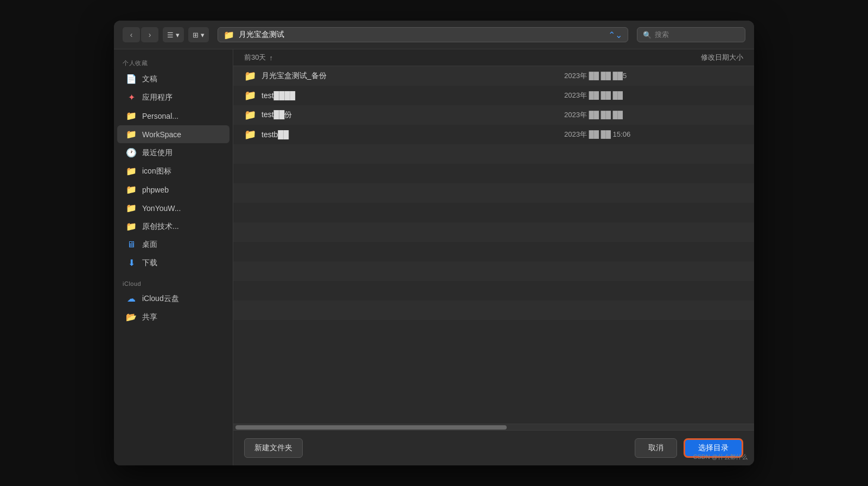 The image size is (868, 486). Describe the element at coordinates (131, 298) in the screenshot. I see `cloud-icon: ☁` at that location.